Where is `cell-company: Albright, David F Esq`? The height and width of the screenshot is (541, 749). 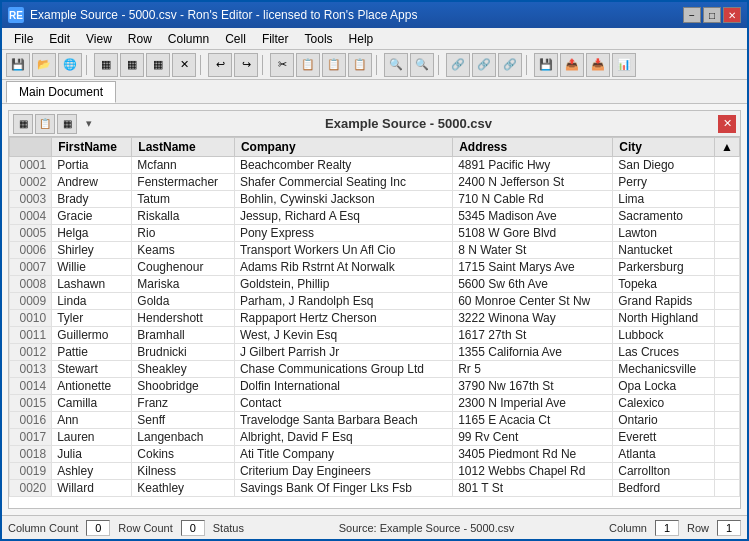
cell-company: Albright, David F Esq is located at coordinates (343, 438).